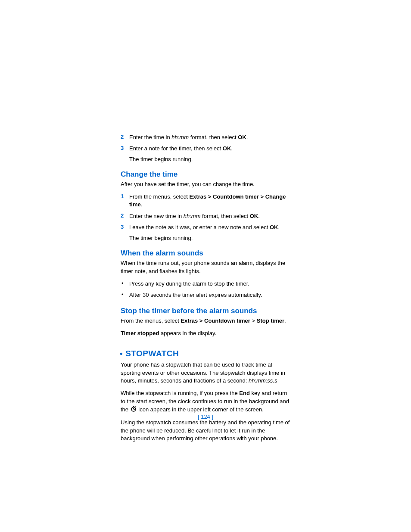 This screenshot has width=411, height=532. Describe the element at coordinates (207, 149) in the screenshot. I see `list-item: 3 Enter a note for the timer, then selec…` at that location.